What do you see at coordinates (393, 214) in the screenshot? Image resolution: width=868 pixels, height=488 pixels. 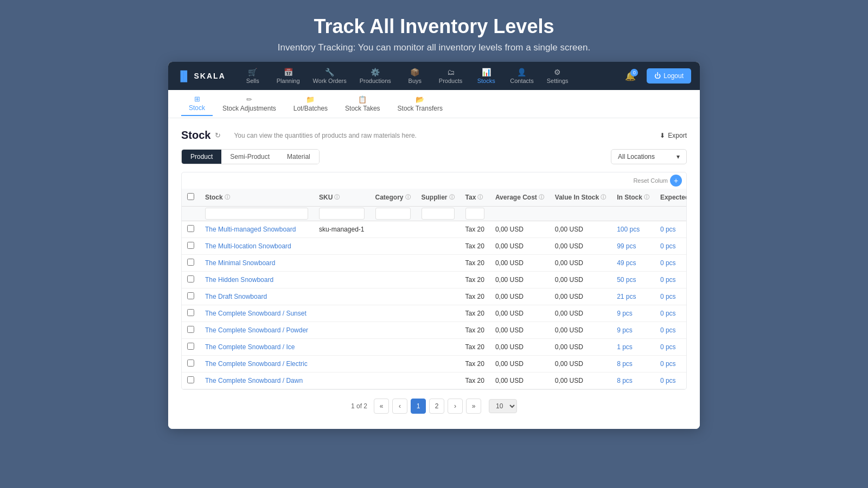 I see `filter-category-input` at bounding box center [393, 214].